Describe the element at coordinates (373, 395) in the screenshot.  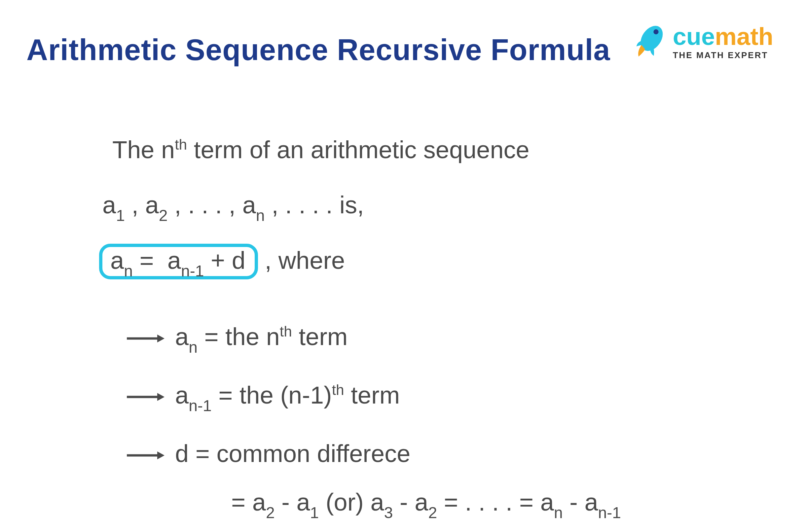
I see `def-anm1: an-1 = the (n-1)th term` at that location.